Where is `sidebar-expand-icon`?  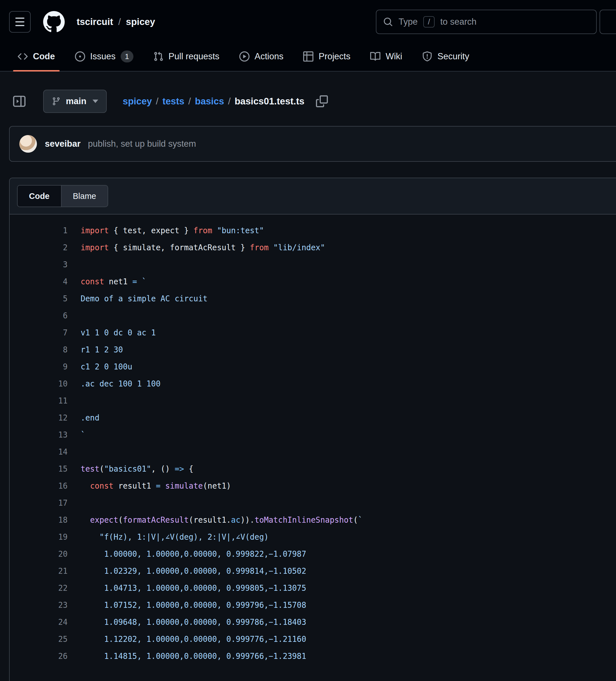 sidebar-expand-icon is located at coordinates (20, 101).